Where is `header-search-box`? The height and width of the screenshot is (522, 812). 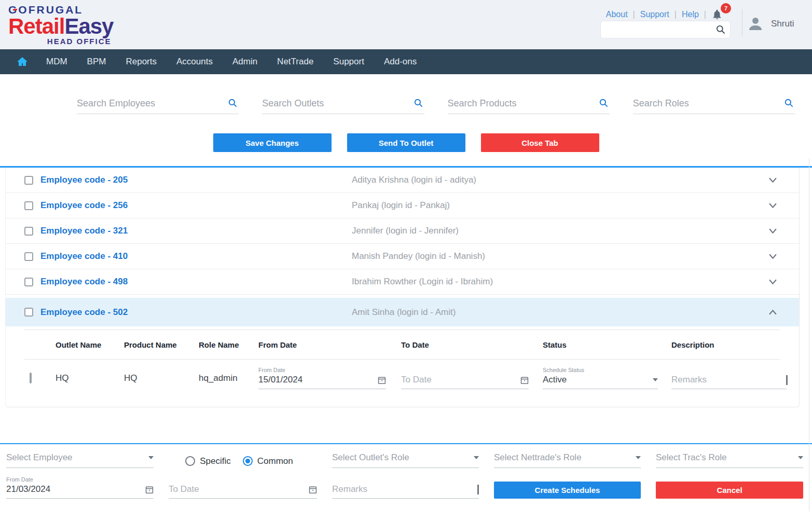
header-search-box is located at coordinates (665, 30).